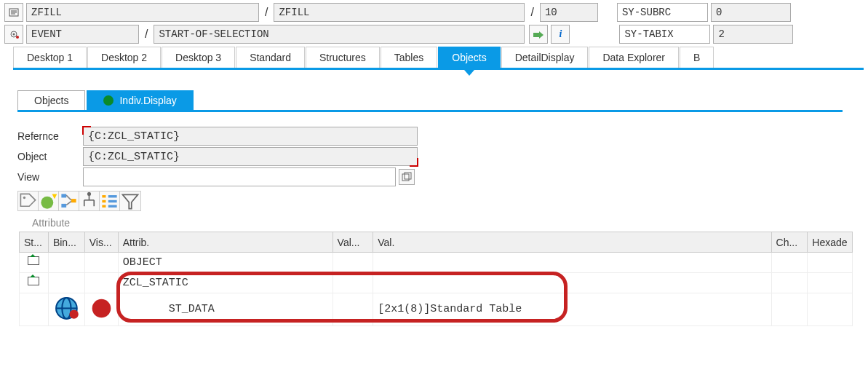  I want to click on view-field, so click(239, 177).